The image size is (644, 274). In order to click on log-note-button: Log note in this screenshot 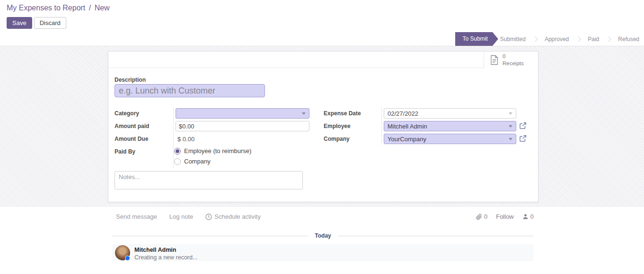, I will do `click(182, 216)`.